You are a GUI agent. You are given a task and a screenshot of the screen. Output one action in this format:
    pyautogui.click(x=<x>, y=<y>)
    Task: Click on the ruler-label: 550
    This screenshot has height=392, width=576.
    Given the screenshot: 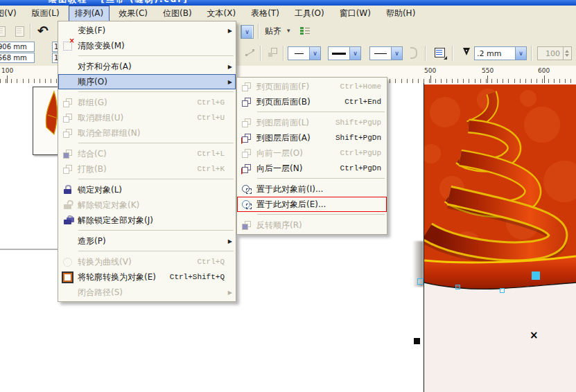 What is the action you would take?
    pyautogui.click(x=488, y=71)
    